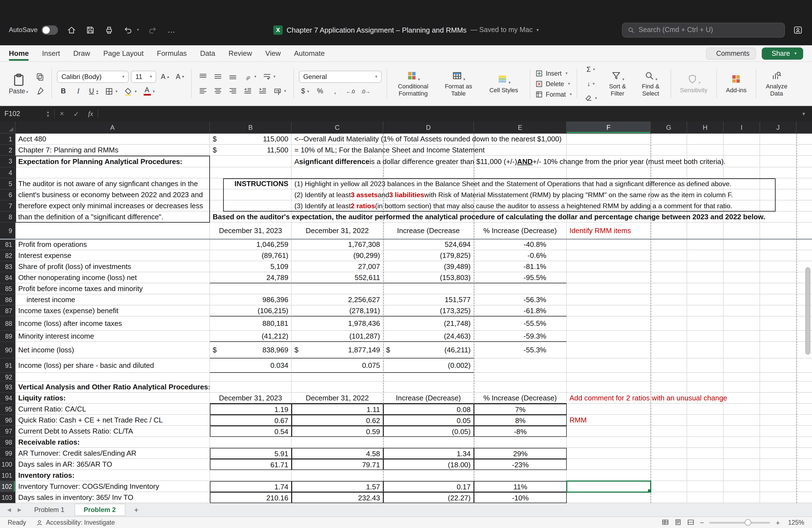  Describe the element at coordinates (128, 30) in the screenshot. I see `undo-button` at that location.